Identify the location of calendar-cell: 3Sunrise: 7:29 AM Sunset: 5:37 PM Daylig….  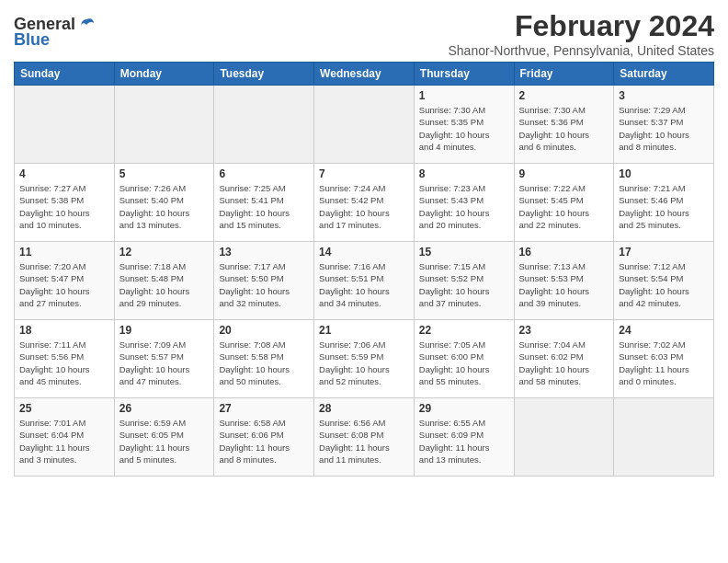
(664, 125).